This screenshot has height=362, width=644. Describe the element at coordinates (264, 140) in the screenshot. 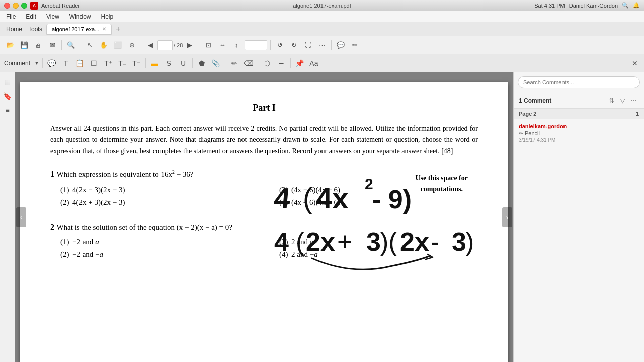

I see `instructions: Answer all 24 questions in this part. Ea…` at that location.